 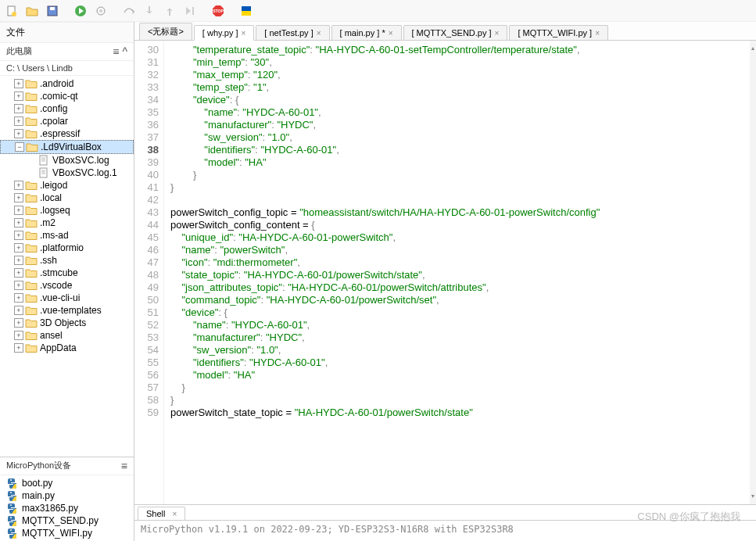 I want to click on folder-item: +.espressif, so click(x=67, y=134).